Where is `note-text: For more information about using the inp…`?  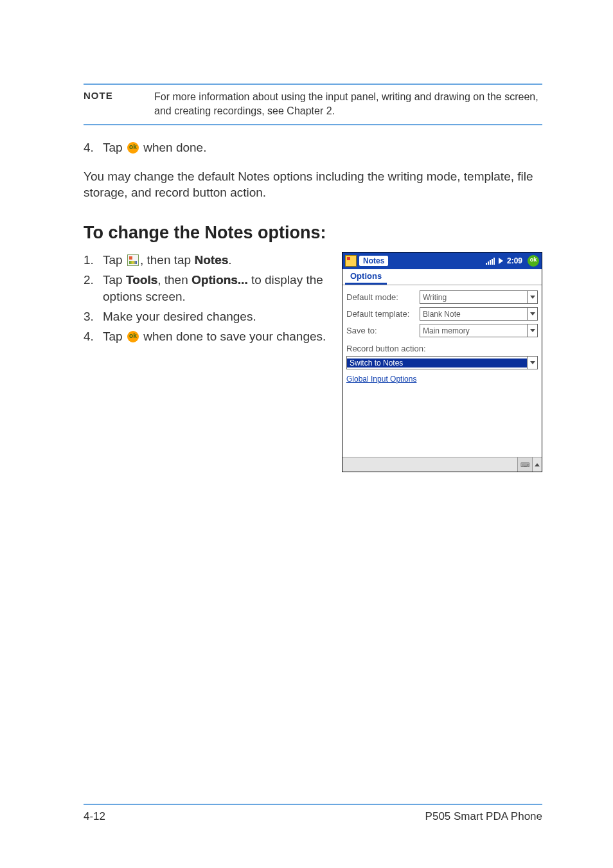
note-text: For more information about using the inp… is located at coordinates (348, 104).